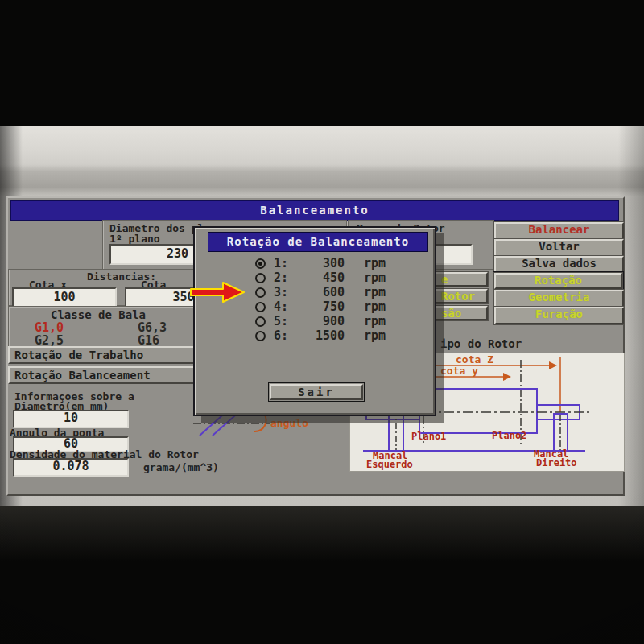 The height and width of the screenshot is (644, 644). Describe the element at coordinates (557, 463) in the screenshot. I see `mancal-direito-label-2: Direito` at that location.